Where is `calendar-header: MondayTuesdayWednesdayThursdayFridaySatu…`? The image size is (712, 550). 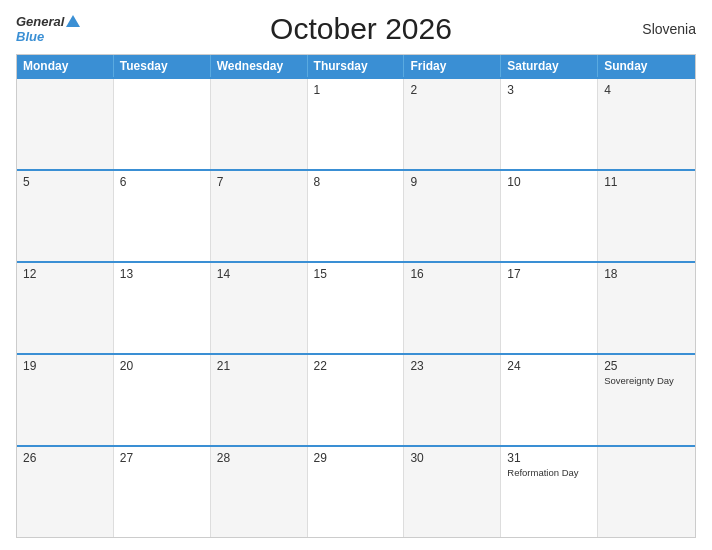 calendar-header: MondayTuesdayWednesdayThursdayFridaySatu… is located at coordinates (356, 66).